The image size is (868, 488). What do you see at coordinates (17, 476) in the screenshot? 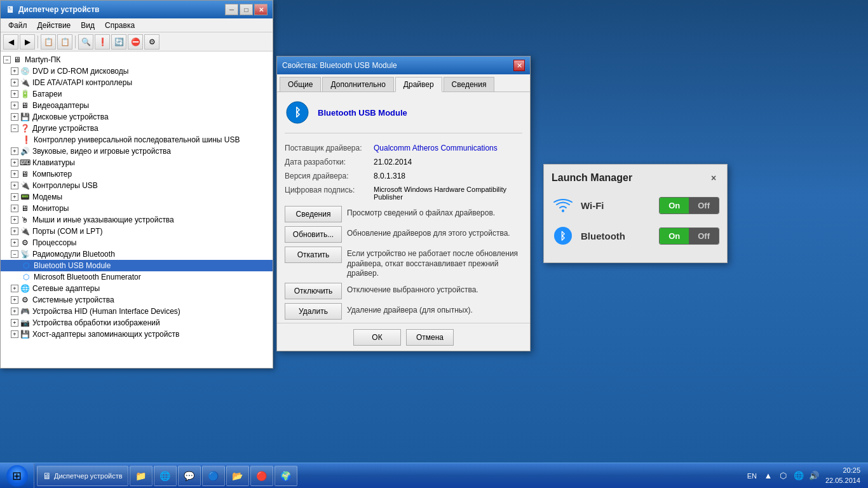
I see `start-button: ⊞` at bounding box center [17, 476].